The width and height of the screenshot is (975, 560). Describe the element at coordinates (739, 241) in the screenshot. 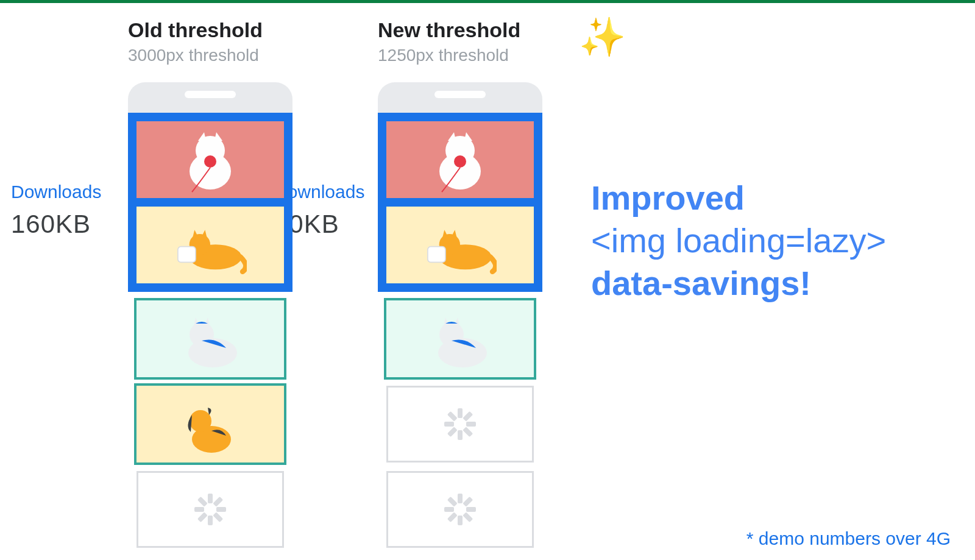

I see `headline-line-2: <img loading=lazy>` at that location.